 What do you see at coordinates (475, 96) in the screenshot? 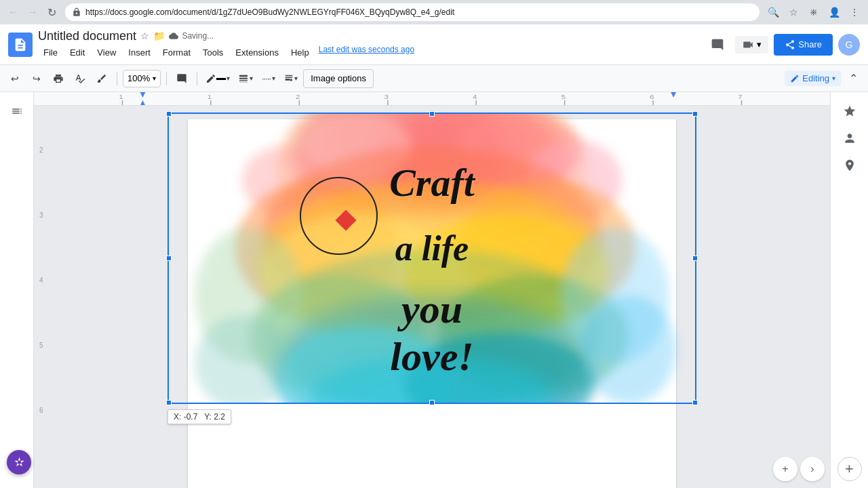
I see `svg-text: 4` at bounding box center [475, 96].